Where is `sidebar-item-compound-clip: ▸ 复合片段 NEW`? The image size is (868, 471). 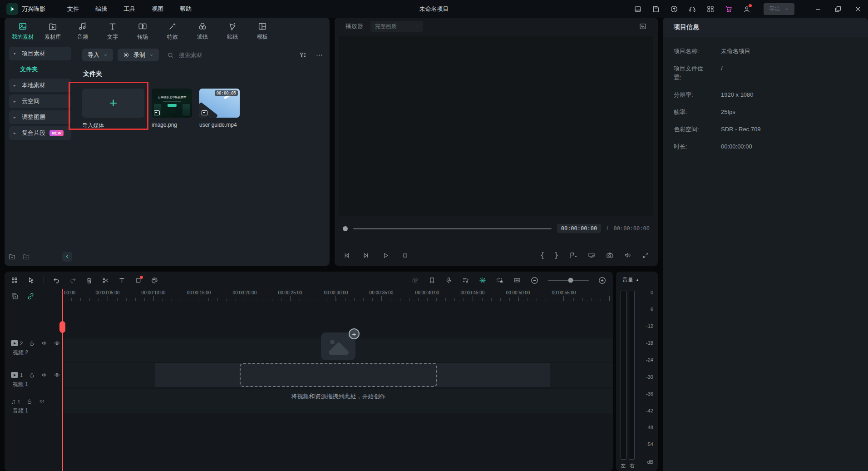 sidebar-item-compound-clip: ▸ 复合片段 NEW is located at coordinates (40, 133).